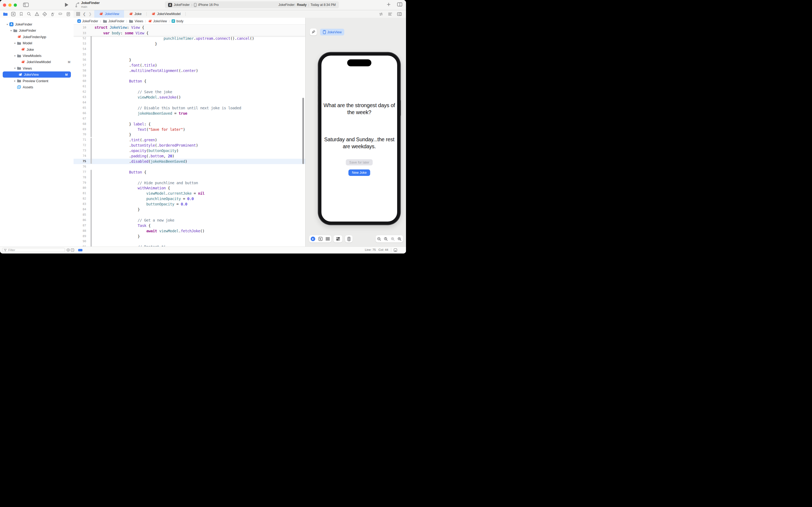 Image resolution: width=812 pixels, height=507 pixels. Describe the element at coordinates (189, 97) in the screenshot. I see `code-line-63: 63 viewModel.saveJoke()` at that location.